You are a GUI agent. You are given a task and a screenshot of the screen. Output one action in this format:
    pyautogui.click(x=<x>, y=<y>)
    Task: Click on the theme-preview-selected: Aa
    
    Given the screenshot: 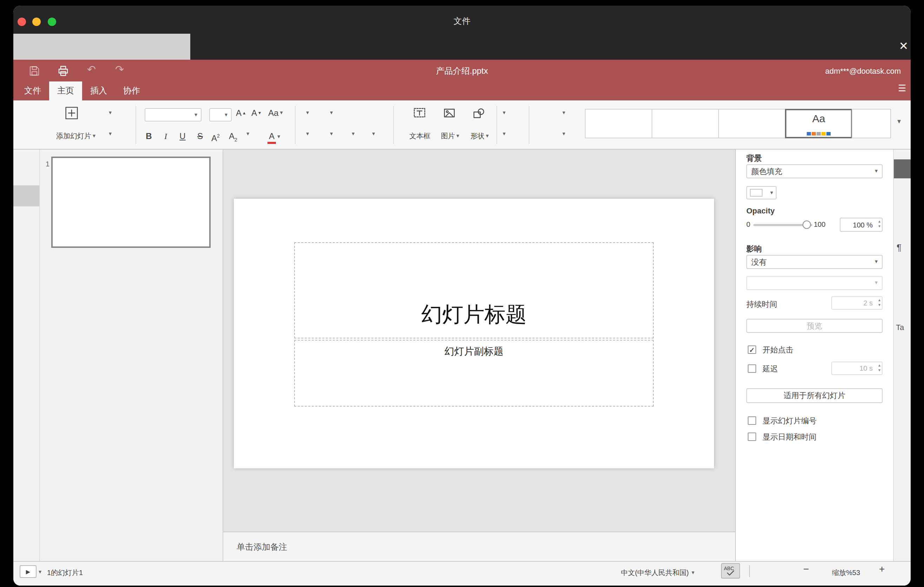 What is the action you would take?
    pyautogui.click(x=819, y=124)
    